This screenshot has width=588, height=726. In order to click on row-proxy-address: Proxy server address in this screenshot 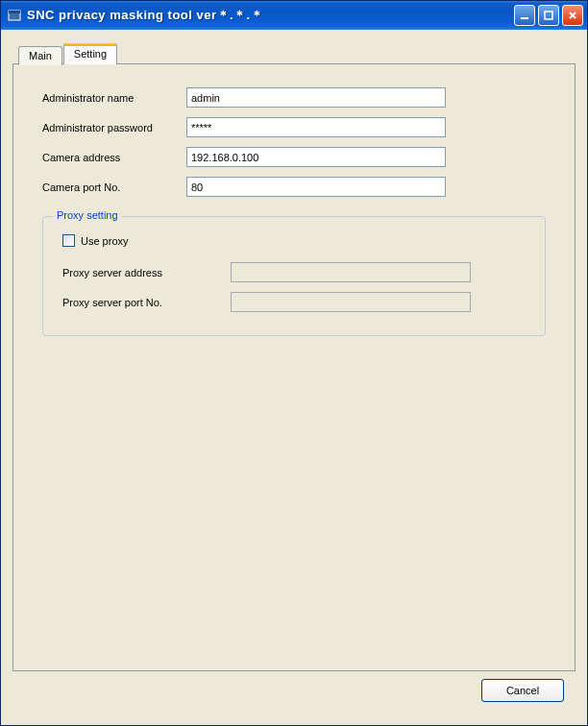, I will do `click(294, 273)`.